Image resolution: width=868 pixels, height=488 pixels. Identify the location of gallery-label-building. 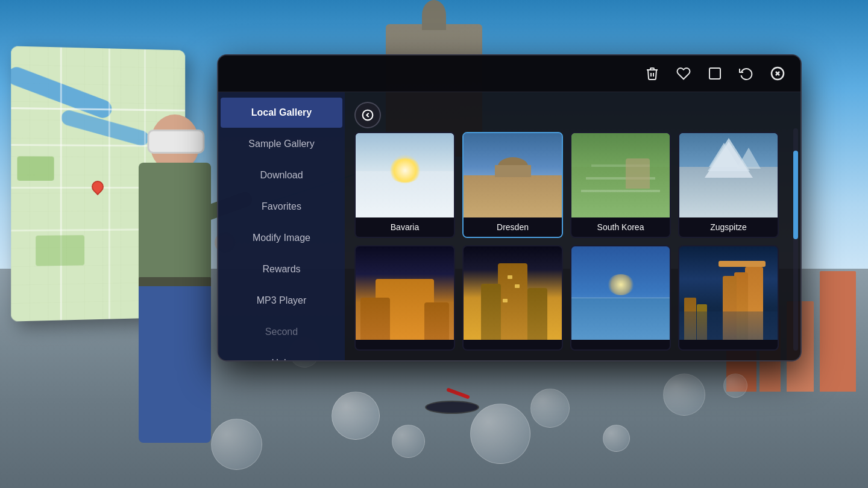
(512, 345).